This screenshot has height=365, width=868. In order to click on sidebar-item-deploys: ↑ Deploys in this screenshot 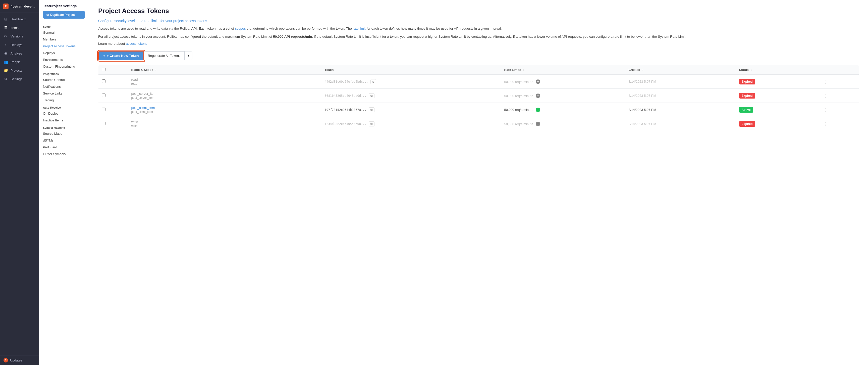, I will do `click(20, 45)`.